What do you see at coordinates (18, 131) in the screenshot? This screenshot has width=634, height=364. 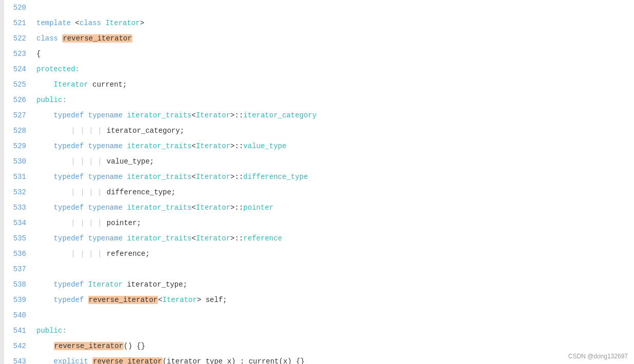 I see `ln-528: 528` at bounding box center [18, 131].